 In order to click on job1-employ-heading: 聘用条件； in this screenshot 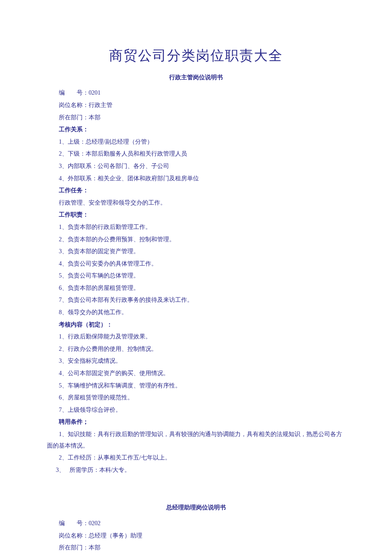, I will do `click(196, 422)`.